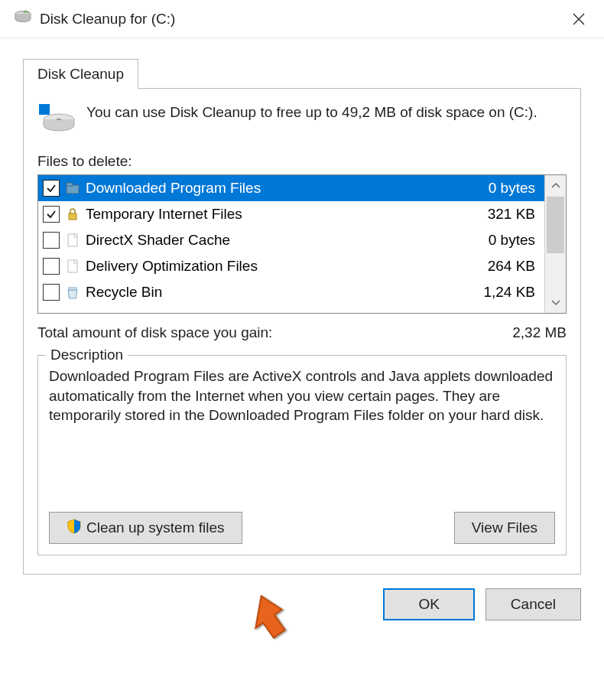 The height and width of the screenshot is (700, 604). Describe the element at coordinates (302, 597) in the screenshot. I see `dialog-button-row: OK Cancel` at that location.